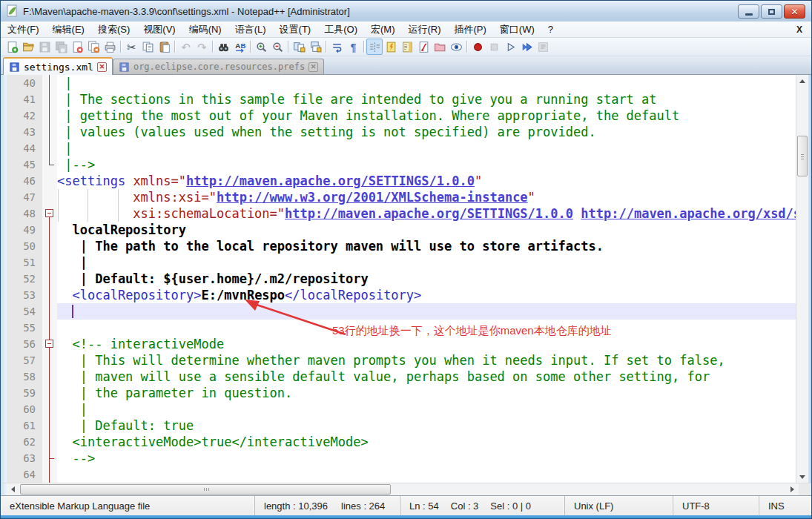  I want to click on horizontal-scroll-thumb, so click(205, 489).